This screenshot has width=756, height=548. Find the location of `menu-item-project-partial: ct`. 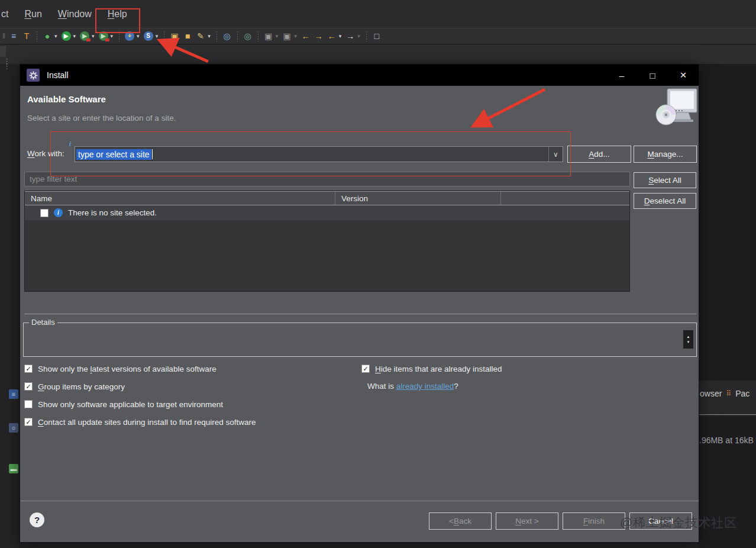

menu-item-project-partial: ct is located at coordinates (5, 14).